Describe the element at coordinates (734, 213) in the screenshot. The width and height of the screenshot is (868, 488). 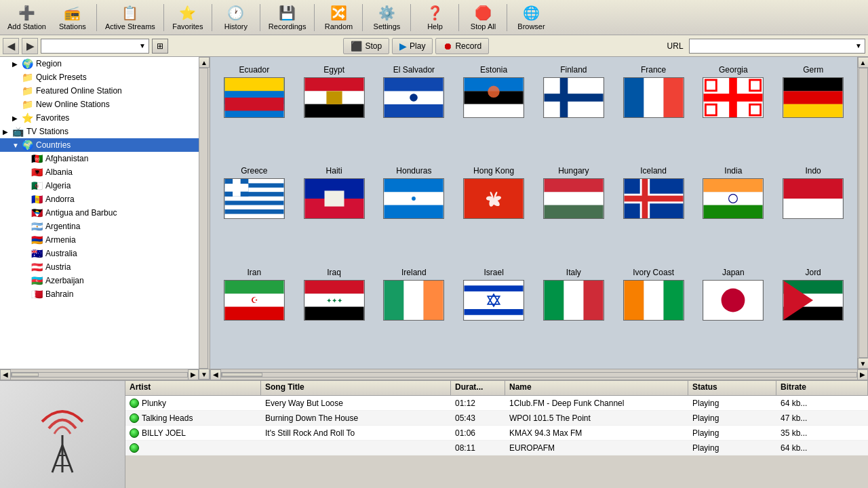
I see `flag-india: India` at that location.